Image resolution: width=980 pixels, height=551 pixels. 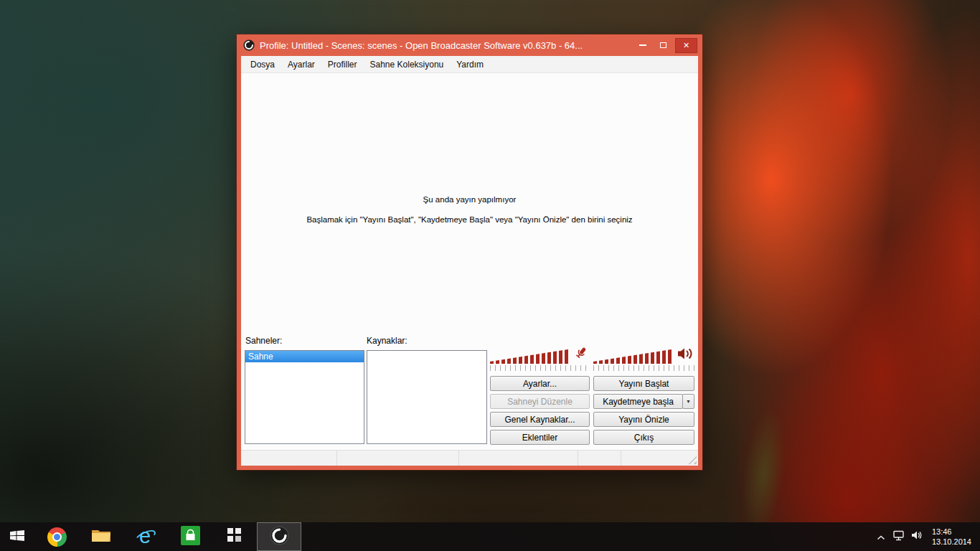 I want to click on titlebar: Profile: Untitled - Scenes: scenes - Ope…, so click(x=469, y=45).